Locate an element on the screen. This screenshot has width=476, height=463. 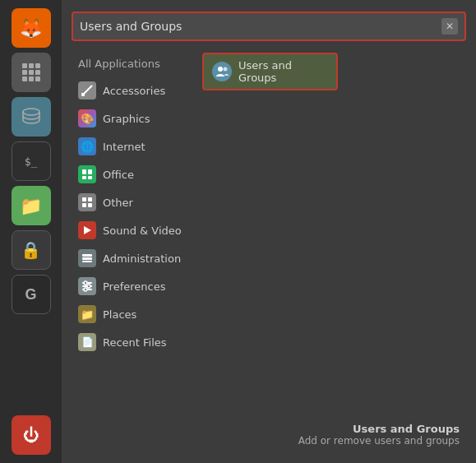
search-bar: ✕ is located at coordinates (269, 26).